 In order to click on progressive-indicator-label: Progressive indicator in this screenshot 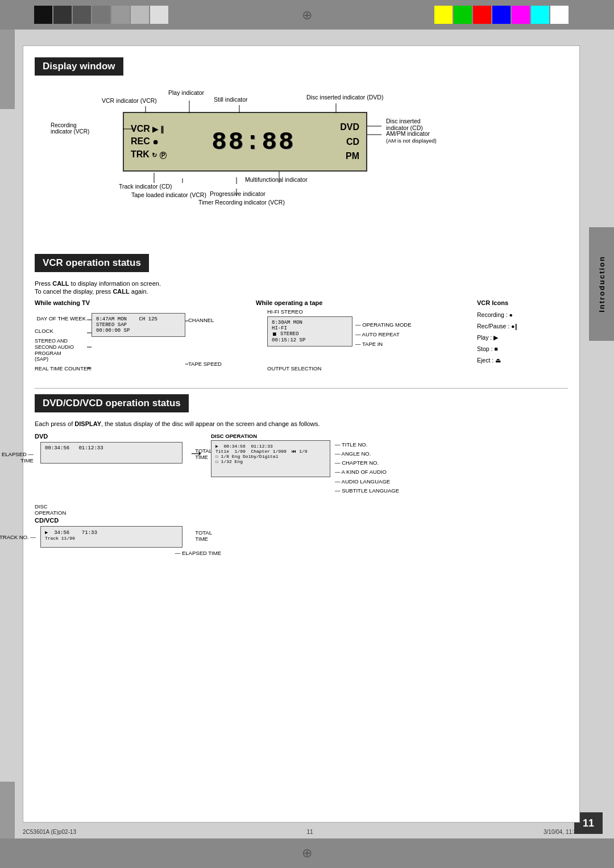, I will do `click(238, 194)`.